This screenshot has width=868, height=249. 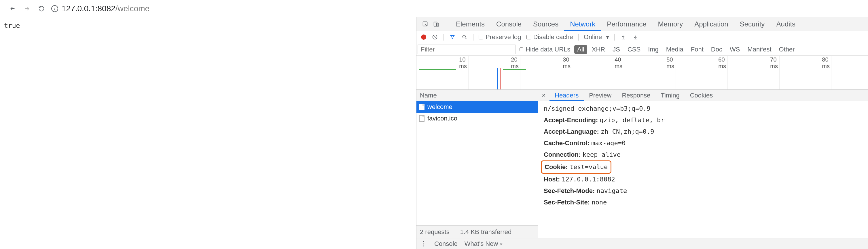 What do you see at coordinates (440, 107) in the screenshot?
I see `request-name: welcome` at bounding box center [440, 107].